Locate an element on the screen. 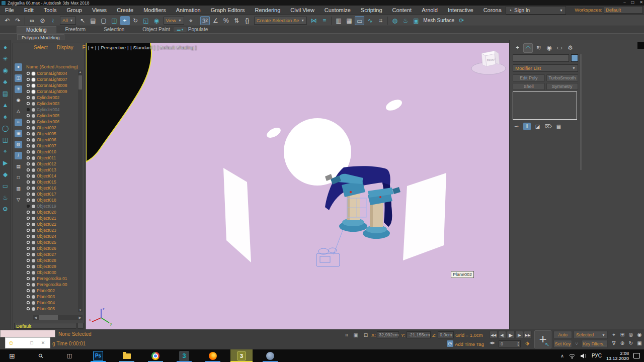  display-tab: ▭ is located at coordinates (559, 48).